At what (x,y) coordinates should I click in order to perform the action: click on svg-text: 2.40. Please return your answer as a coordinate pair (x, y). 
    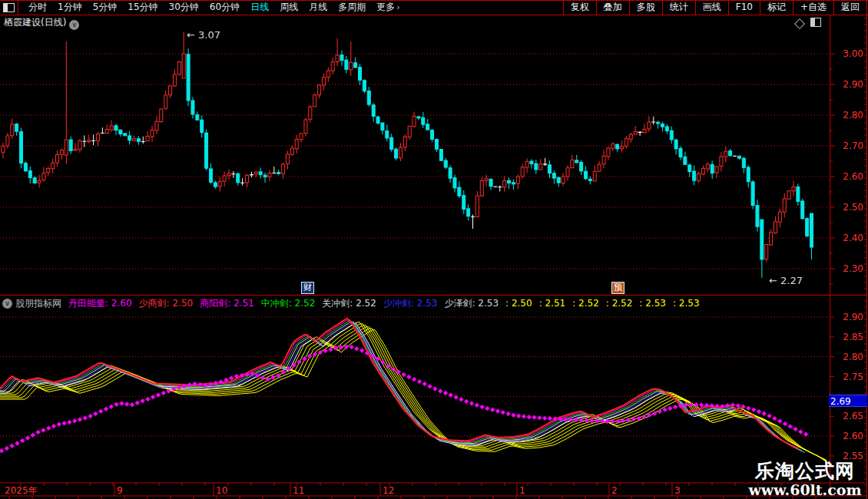
    Looking at the image, I should click on (853, 238).